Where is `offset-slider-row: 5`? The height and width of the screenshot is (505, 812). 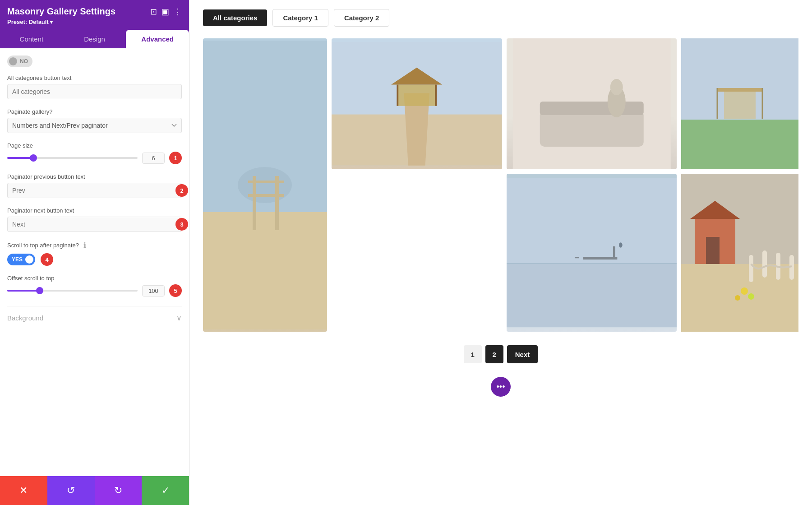
offset-slider-row: 5 is located at coordinates (95, 291).